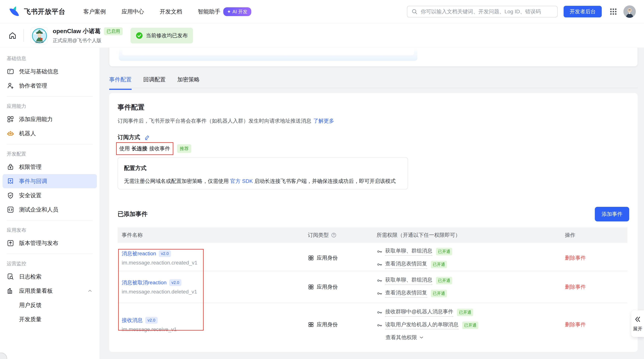 Image resolution: width=644 pixels, height=359 pixels. What do you see at coordinates (140, 149) in the screenshot?
I see `mode-bold: 长连接` at bounding box center [140, 149].